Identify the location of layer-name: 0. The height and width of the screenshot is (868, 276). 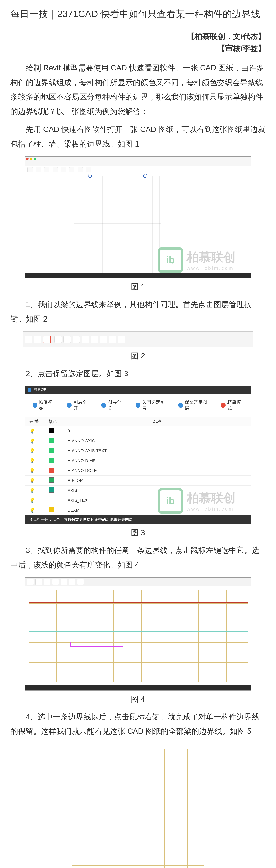
(157, 431).